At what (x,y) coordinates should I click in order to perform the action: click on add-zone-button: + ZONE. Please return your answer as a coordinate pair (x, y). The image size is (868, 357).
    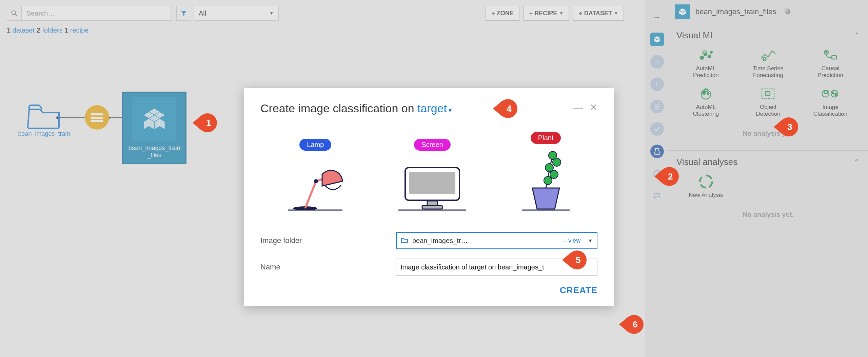
    Looking at the image, I should click on (502, 13).